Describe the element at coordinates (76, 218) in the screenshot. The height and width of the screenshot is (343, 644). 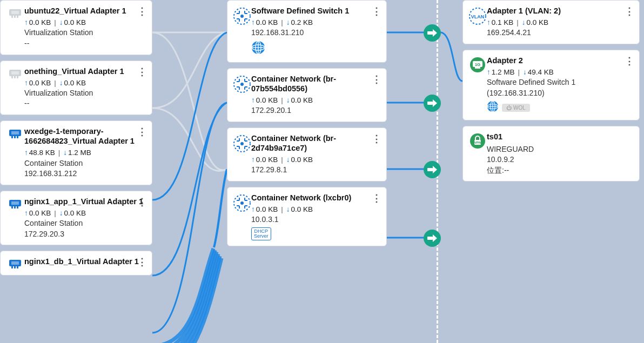
I see `virtual-adapter-card: nginx1_app_1_Virtual Adapter 1 ↑0.0 KB |…` at that location.